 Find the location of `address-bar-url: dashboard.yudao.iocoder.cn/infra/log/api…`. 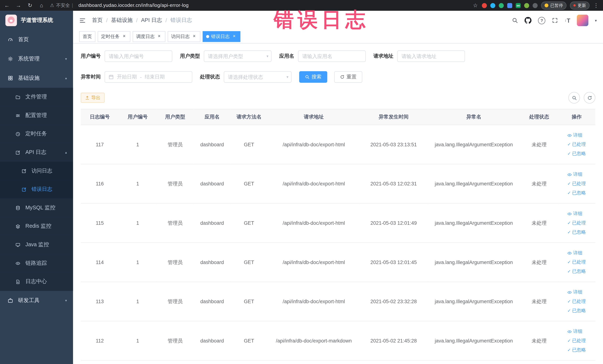

address-bar-url: dashboard.yudao.iocoder.cn/infra/log/api… is located at coordinates (134, 5).